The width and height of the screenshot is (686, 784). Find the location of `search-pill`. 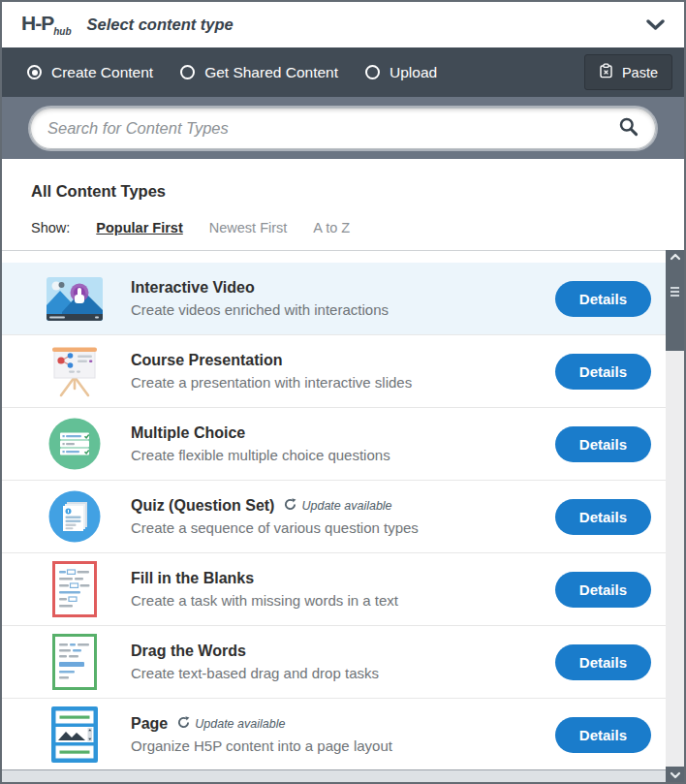

search-pill is located at coordinates (343, 128).